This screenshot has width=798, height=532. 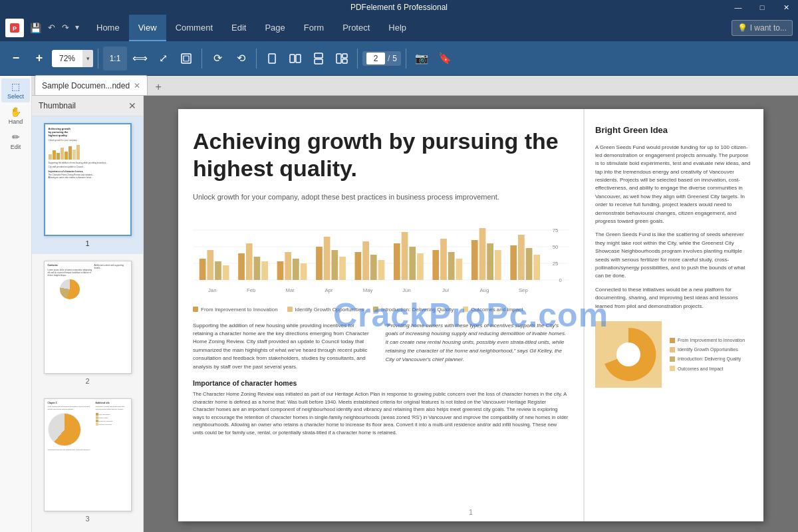 I want to click on zoom-input: 72%, so click(x=67, y=59).